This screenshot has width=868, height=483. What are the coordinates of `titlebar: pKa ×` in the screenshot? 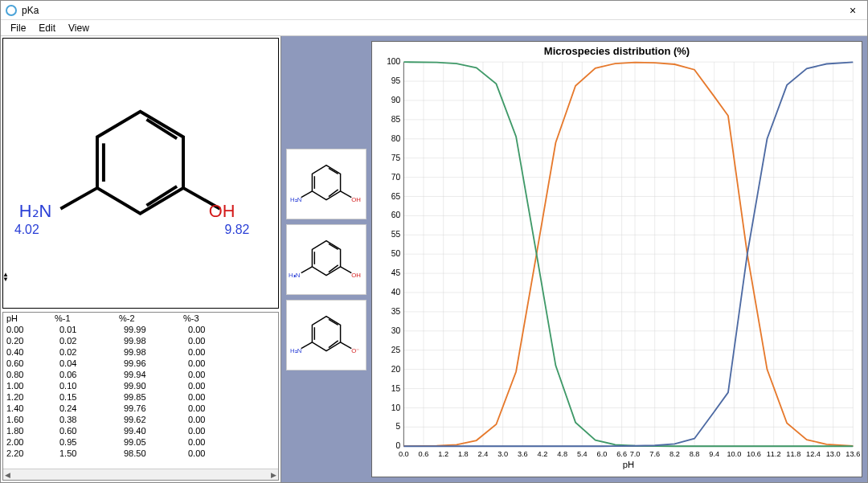 It's located at (434, 10).